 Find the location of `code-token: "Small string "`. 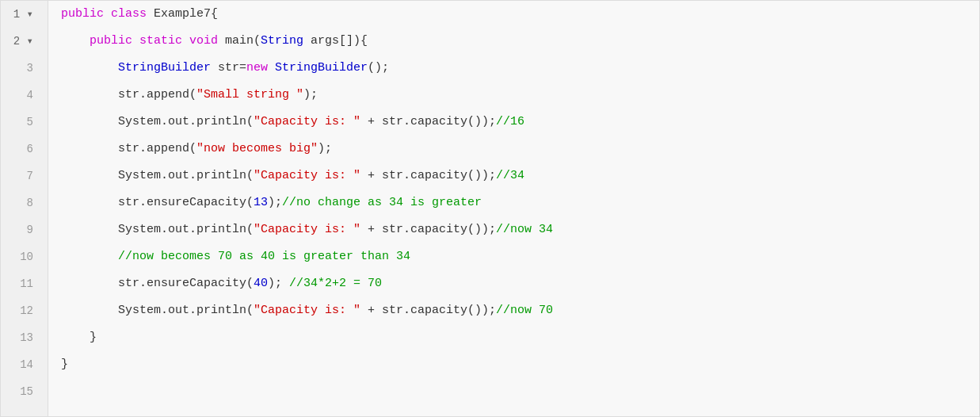

code-token: "Small string " is located at coordinates (250, 95).